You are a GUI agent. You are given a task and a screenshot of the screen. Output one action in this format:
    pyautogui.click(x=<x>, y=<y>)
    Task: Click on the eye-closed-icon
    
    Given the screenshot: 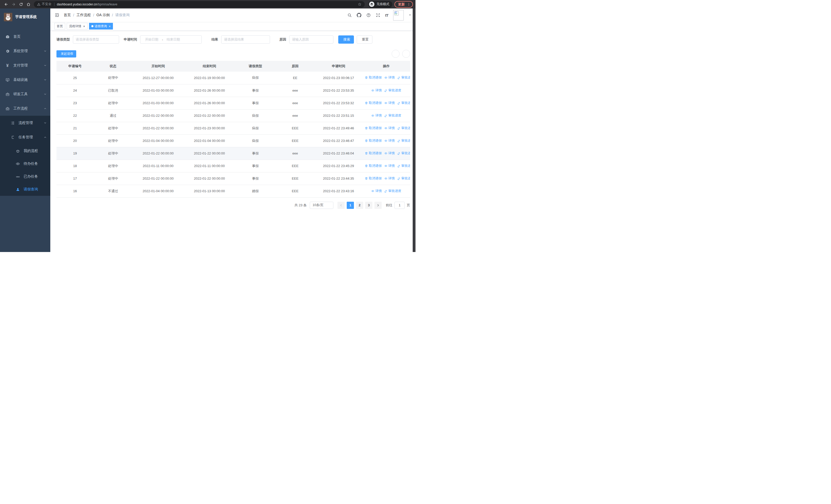 What is the action you would take?
    pyautogui.click(x=18, y=177)
    